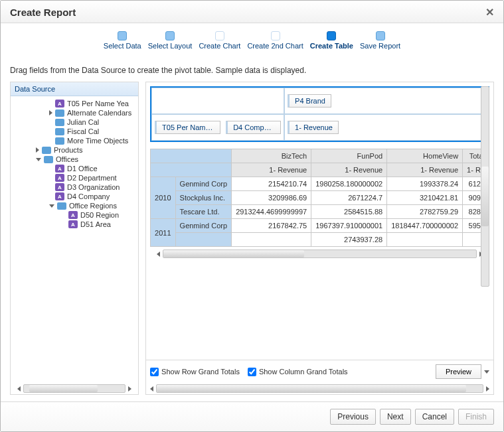 The height and width of the screenshot is (432, 504). I want to click on chevron-down-icon, so click(487, 372).